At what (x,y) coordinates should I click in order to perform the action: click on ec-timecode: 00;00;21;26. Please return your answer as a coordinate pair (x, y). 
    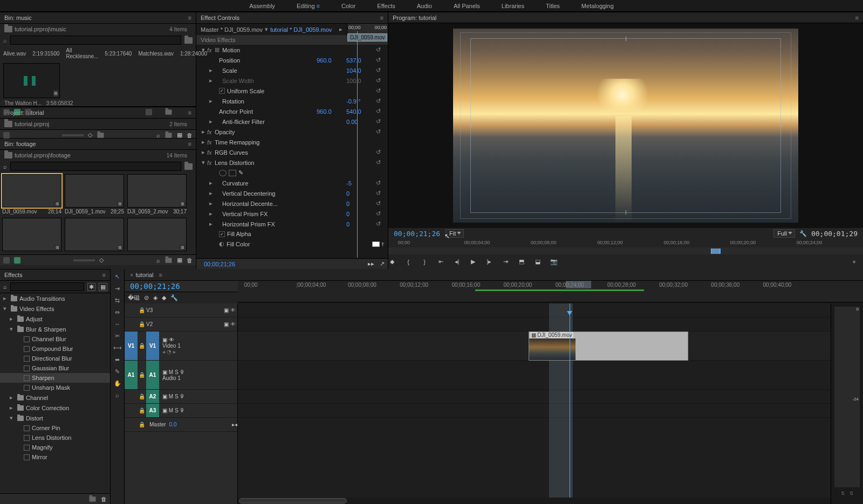
    Looking at the image, I should click on (220, 264).